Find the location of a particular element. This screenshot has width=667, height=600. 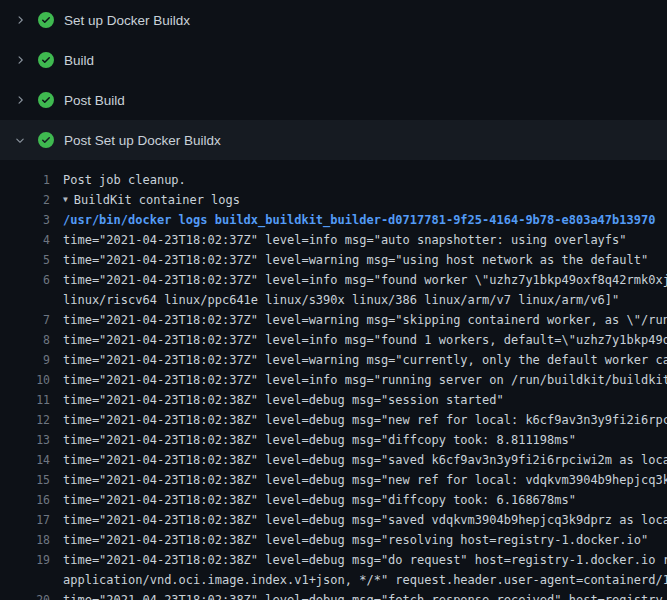

section-label: Set up Docker Buildx is located at coordinates (127, 20).